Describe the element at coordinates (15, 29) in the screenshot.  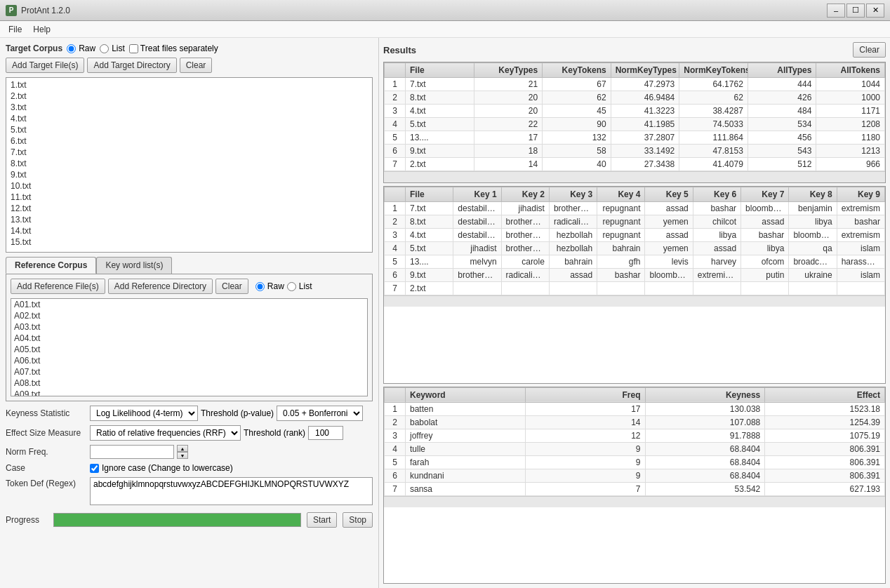
I see `menu-file: File` at that location.